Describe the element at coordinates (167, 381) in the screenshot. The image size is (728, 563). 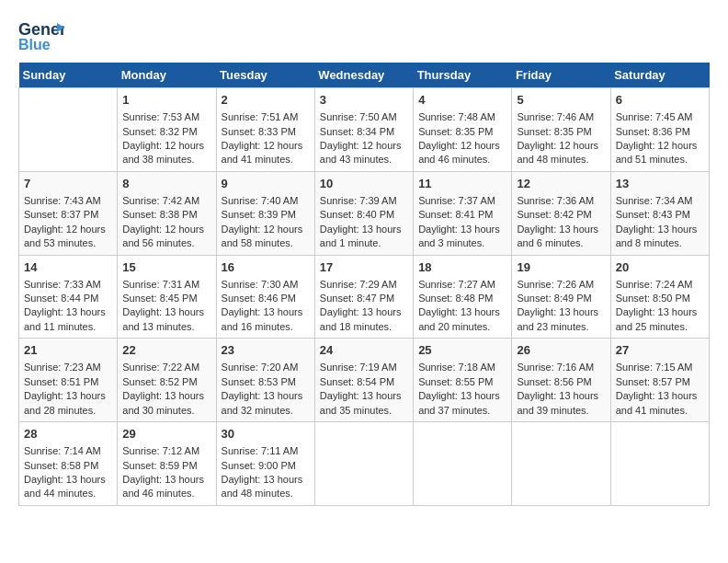
I see `calendar-cell: 22 Sunrise: 7:22 AM Sunset: 8:52 PM Dayl…` at that location.